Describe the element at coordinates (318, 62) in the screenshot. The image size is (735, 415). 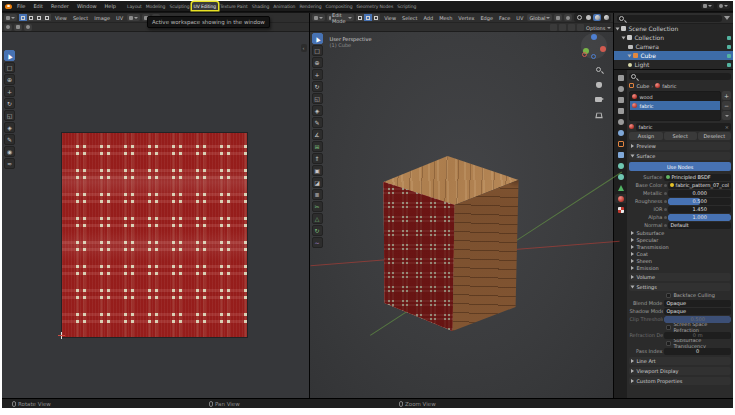
I see `vp-tool-cursor-button: ⊕` at that location.